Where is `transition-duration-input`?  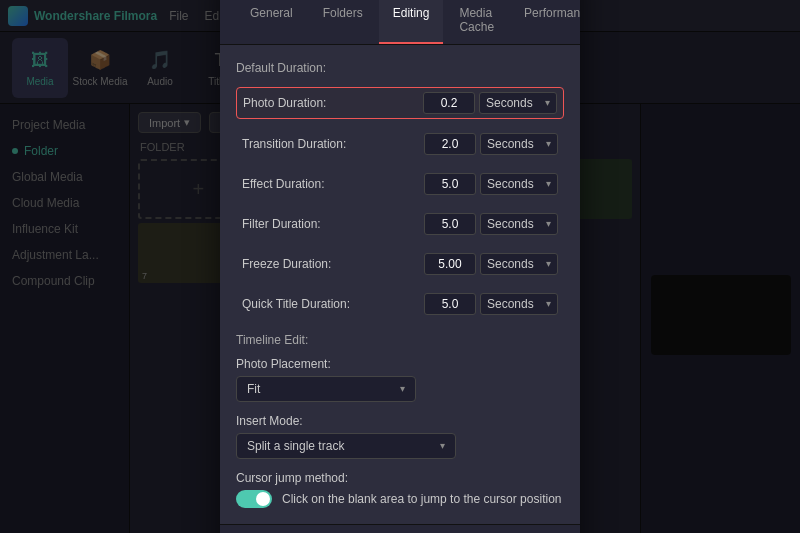 transition-duration-input is located at coordinates (450, 144).